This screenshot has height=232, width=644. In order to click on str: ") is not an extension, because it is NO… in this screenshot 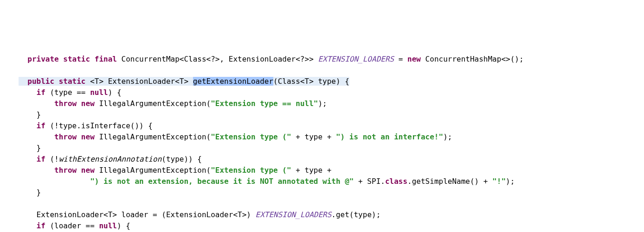, I will do `click(222, 182)`.